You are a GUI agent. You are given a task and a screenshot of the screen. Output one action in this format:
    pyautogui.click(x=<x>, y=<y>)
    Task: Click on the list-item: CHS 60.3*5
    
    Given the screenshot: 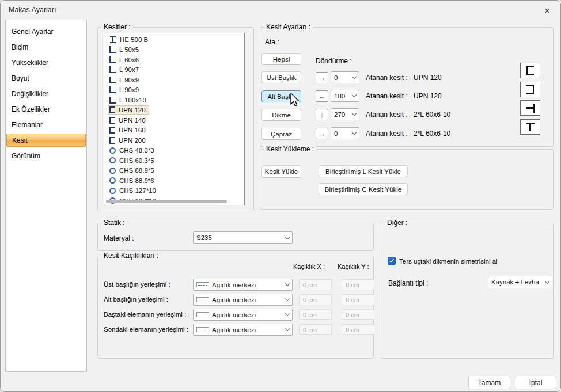 What is the action you would take?
    pyautogui.click(x=174, y=161)
    